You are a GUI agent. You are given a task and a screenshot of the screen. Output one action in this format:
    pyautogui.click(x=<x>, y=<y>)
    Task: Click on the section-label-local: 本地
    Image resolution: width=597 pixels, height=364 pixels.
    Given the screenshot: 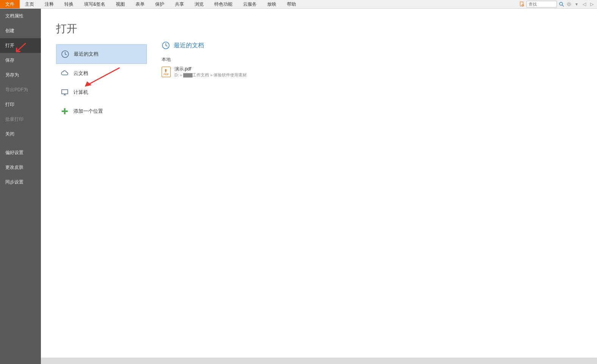 What is the action you would take?
    pyautogui.click(x=379, y=60)
    